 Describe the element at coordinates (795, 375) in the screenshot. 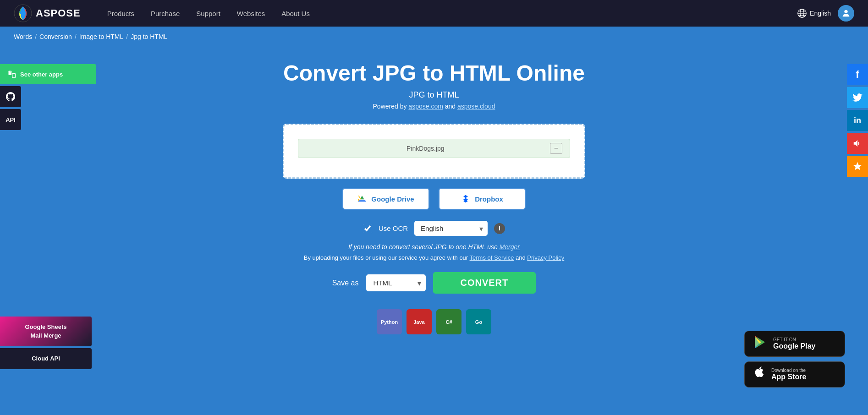

I see `apple-store-button: Download on the App Store` at that location.